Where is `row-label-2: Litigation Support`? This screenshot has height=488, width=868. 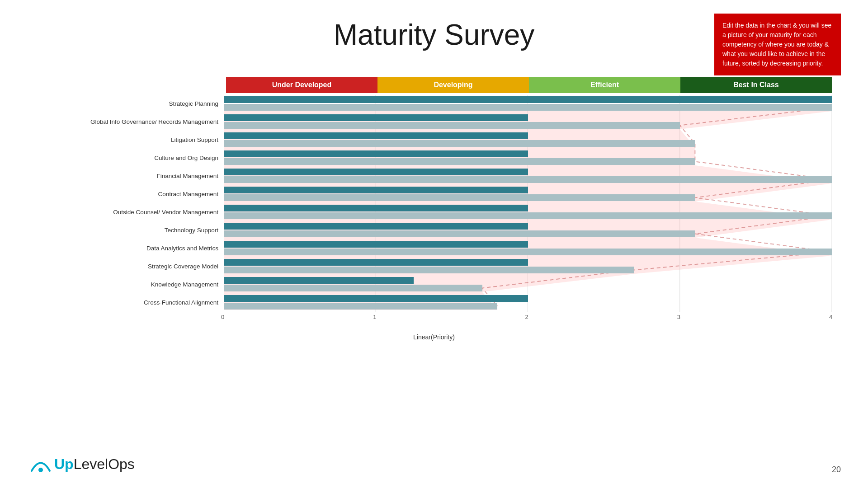 row-label-2: Litigation Support is located at coordinates (130, 140).